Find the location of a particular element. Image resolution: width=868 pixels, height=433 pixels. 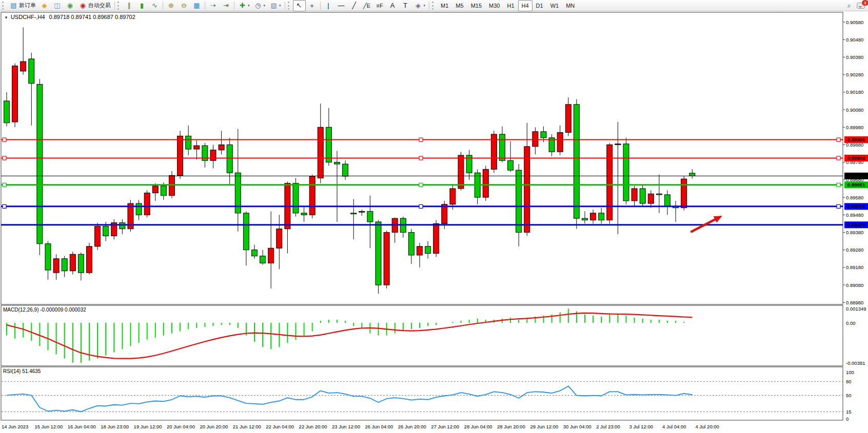

price-tag-label: 0.89528 is located at coordinates (856, 206).